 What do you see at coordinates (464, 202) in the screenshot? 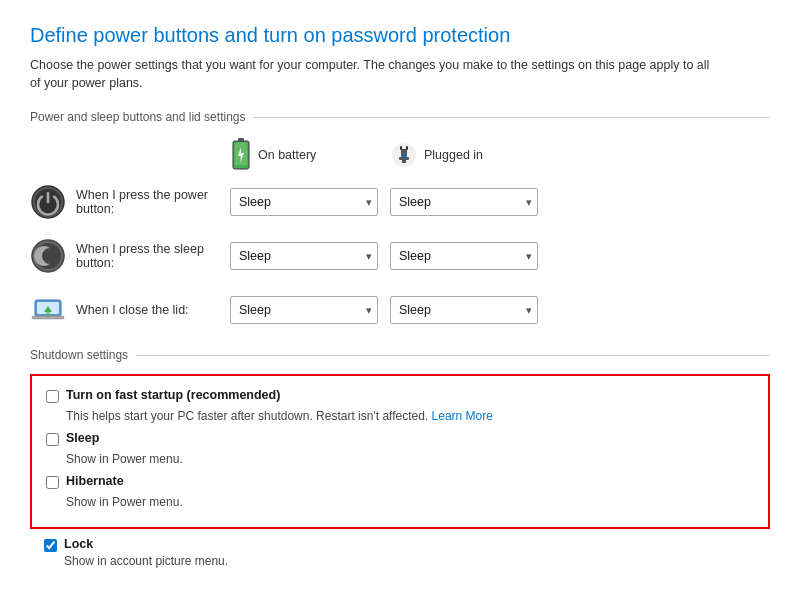
I see `power-plugged-dropdown-wrapper: Do nothing Sleep Hibernate Shut down Tur…` at bounding box center [464, 202].